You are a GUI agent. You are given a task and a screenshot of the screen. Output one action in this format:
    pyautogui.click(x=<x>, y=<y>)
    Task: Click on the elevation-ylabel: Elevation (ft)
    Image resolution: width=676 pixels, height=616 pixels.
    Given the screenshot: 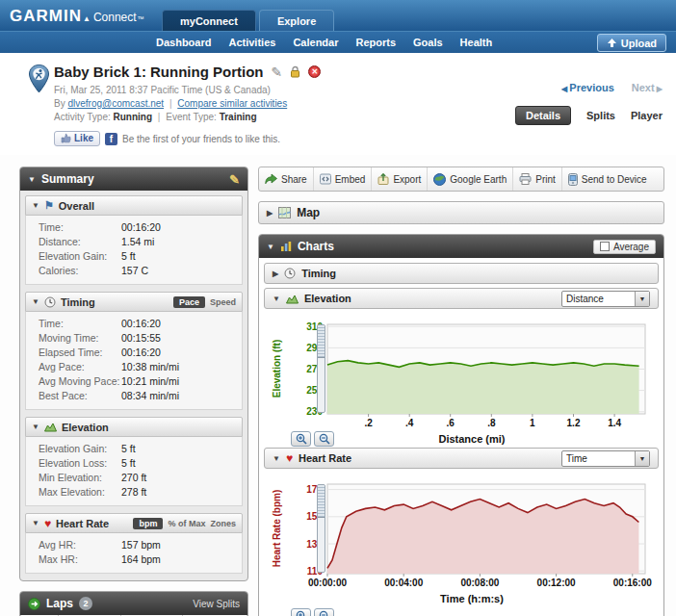 What is the action you would take?
    pyautogui.click(x=277, y=369)
    